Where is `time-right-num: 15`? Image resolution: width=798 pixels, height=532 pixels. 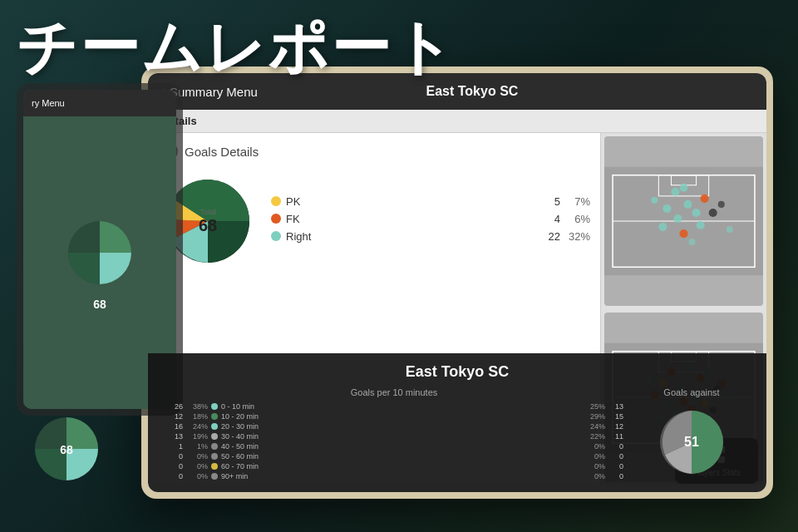 time-right-num: 15 is located at coordinates (616, 416).